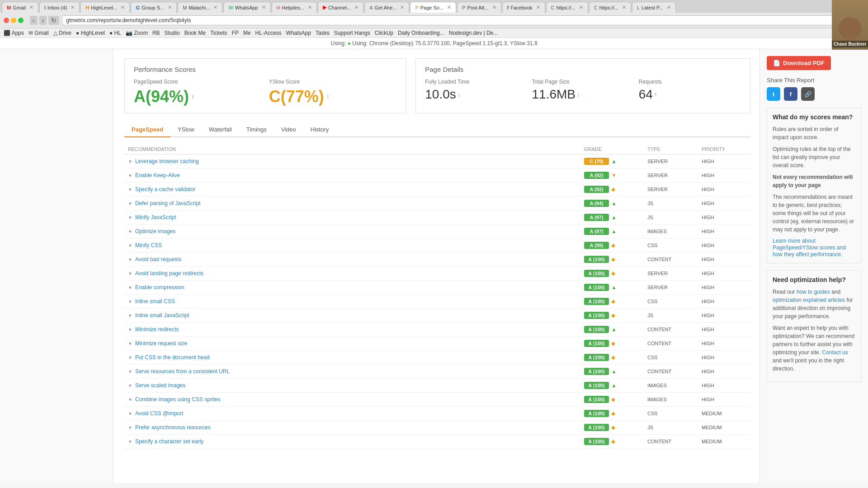  Describe the element at coordinates (459, 20) in the screenshot. I see `address-bar` at that location.